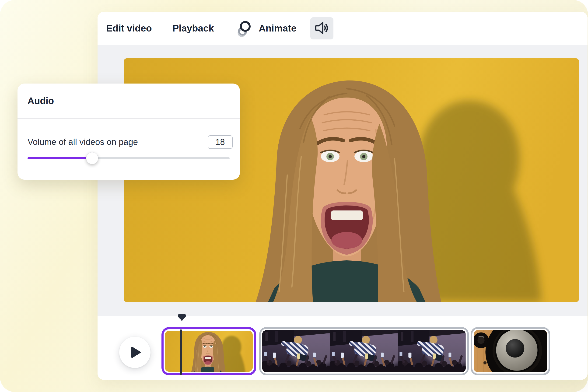 Image resolution: width=588 pixels, height=392 pixels. Describe the element at coordinates (342, 28) in the screenshot. I see `context-toolbar: Edit video Playback Animate` at that location.